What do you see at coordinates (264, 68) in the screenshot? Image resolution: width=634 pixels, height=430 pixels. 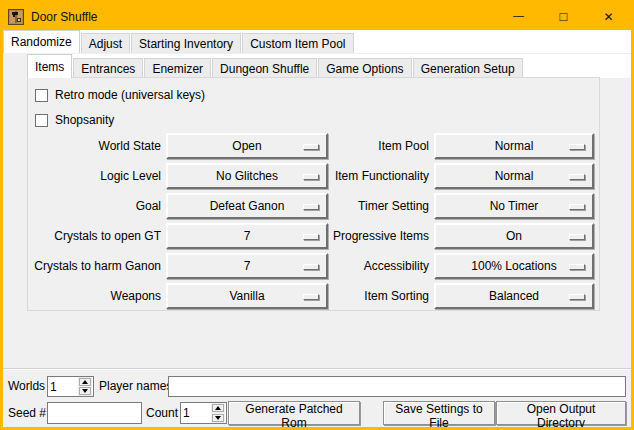 I see `tab-dungeon-shuffle: Dungeon Shuffle` at bounding box center [264, 68].